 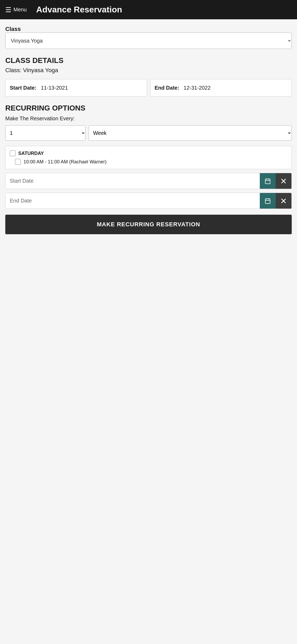 What do you see at coordinates (20, 10) in the screenshot?
I see `menu-label: Menu` at bounding box center [20, 10].